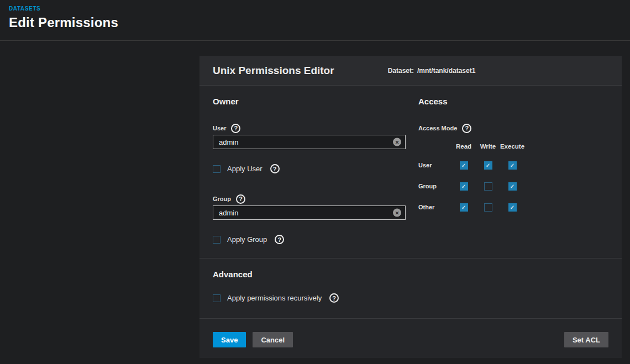 The width and height of the screenshot is (630, 364). Describe the element at coordinates (309, 213) in the screenshot. I see `group-input` at that location.